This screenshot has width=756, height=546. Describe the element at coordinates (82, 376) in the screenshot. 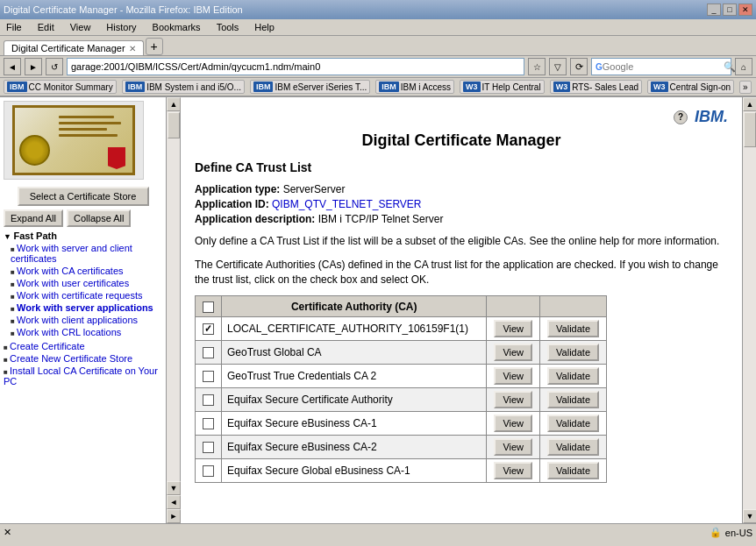

I see `tree-item-install-local-ca: Install Local CA Certificate on Your PC` at that location.